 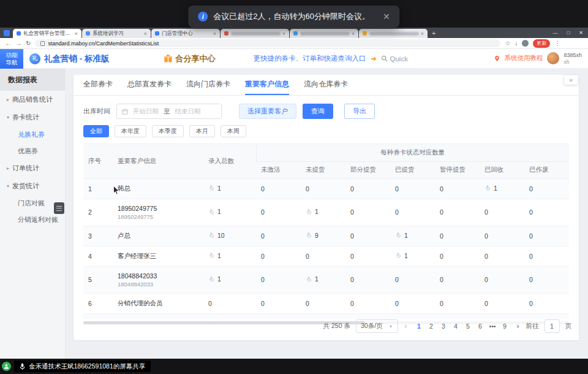 I want to click on toast-close-icon: ✕, so click(x=386, y=17).